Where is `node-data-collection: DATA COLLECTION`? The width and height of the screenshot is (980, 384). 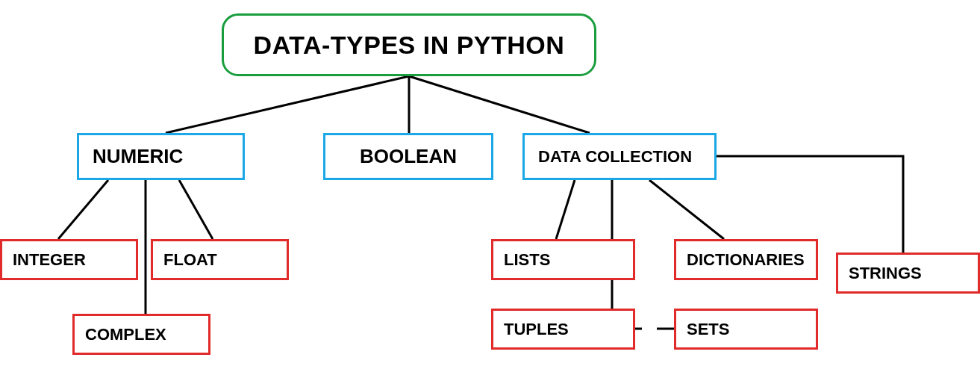 node-data-collection: DATA COLLECTION is located at coordinates (619, 157).